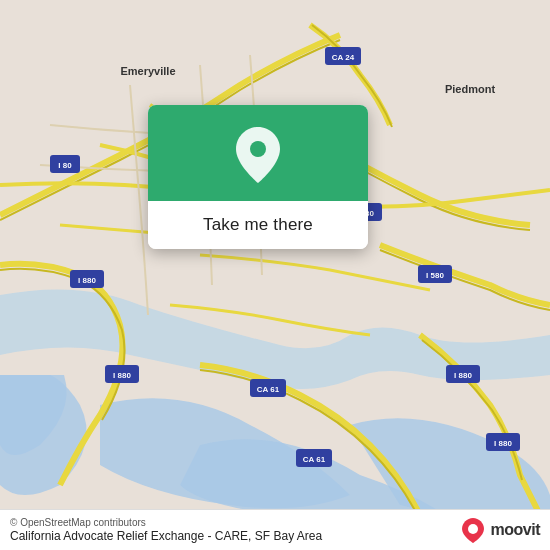  Describe the element at coordinates (344, 58) in the screenshot. I see `svg-text: CA 24` at that location.